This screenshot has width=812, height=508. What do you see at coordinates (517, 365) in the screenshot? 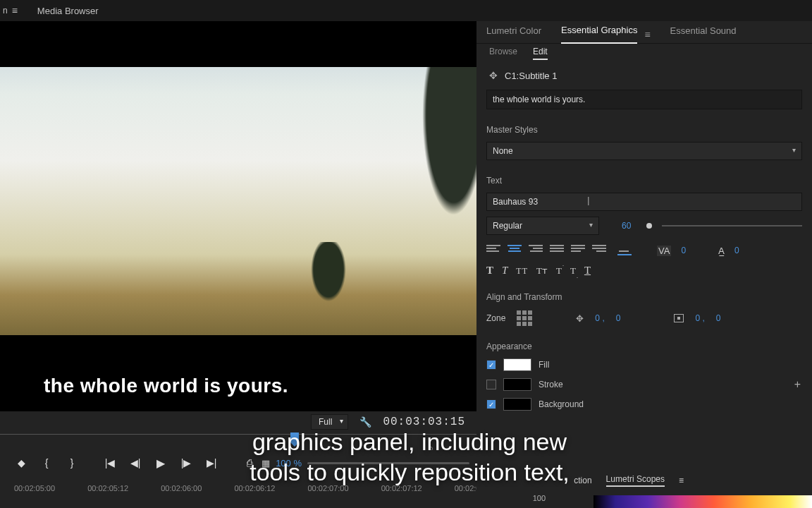
I see `fill-color-swatch` at bounding box center [517, 365].